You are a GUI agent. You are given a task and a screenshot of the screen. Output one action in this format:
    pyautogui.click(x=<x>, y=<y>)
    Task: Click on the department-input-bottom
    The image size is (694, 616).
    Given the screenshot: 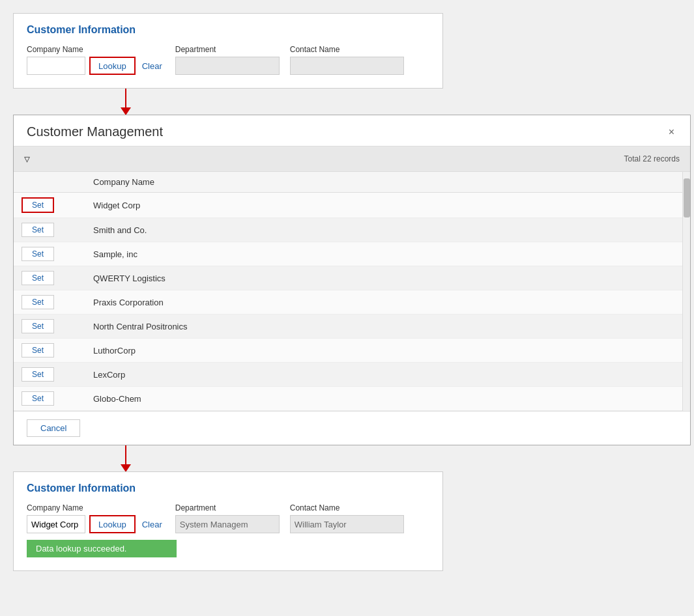 What is the action you would take?
    pyautogui.click(x=227, y=524)
    